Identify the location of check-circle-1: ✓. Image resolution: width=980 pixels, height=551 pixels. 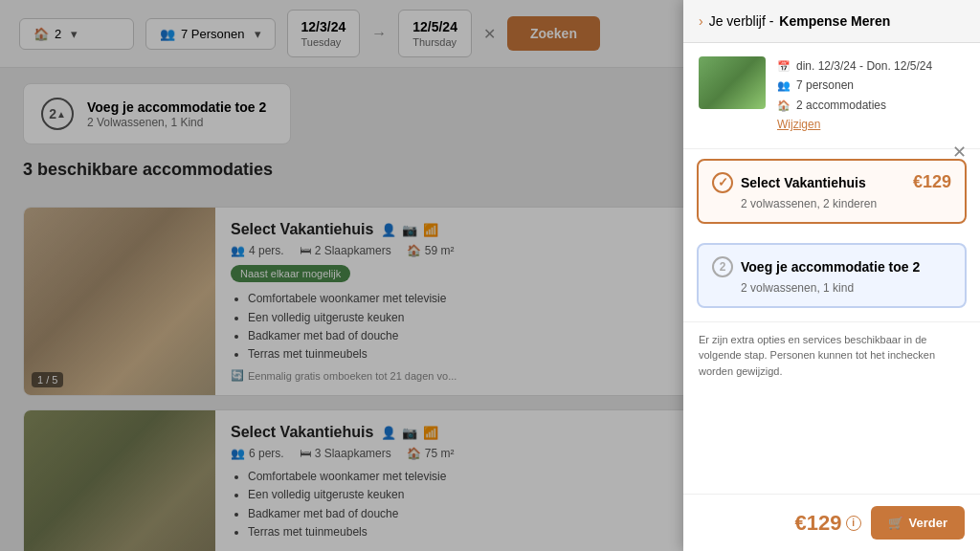
(723, 183).